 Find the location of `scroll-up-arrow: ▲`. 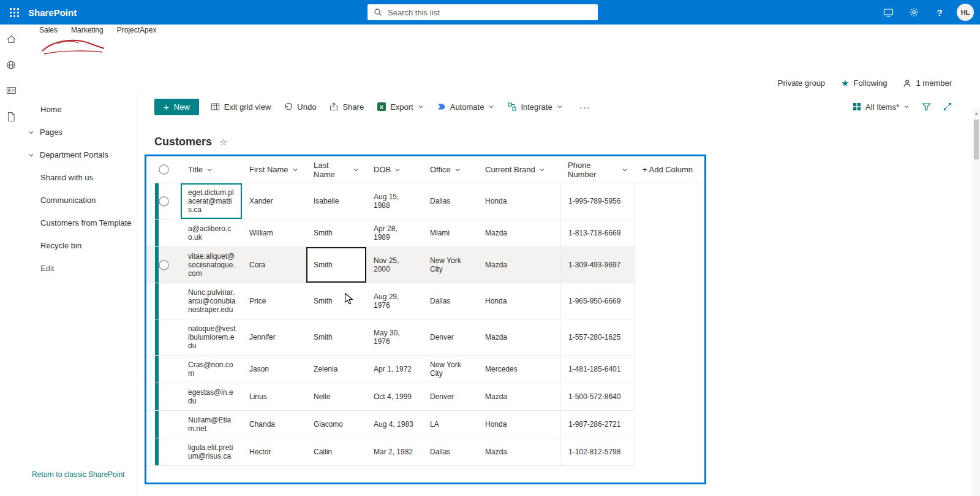

scroll-up-arrow: ▲ is located at coordinates (976, 113).